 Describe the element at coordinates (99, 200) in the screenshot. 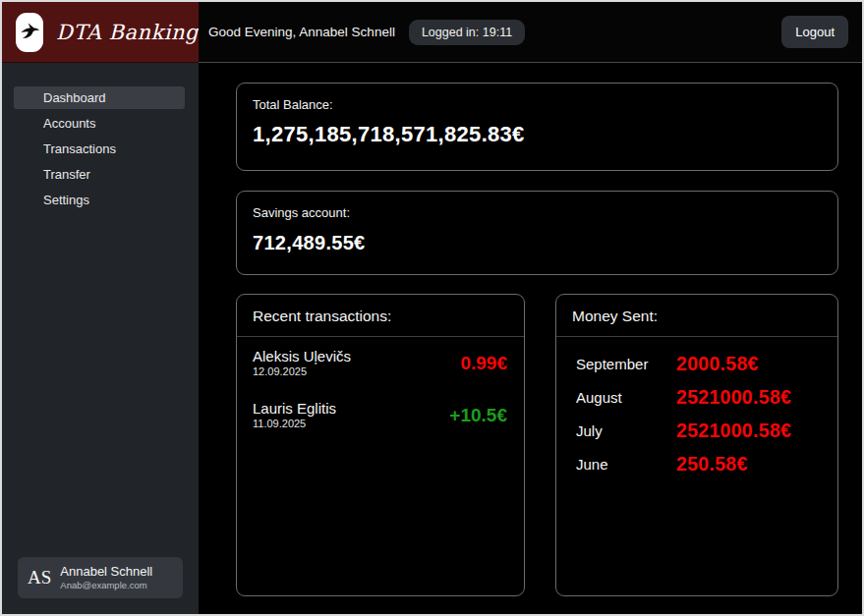

I see `sidebar-item-settings: Settings` at that location.